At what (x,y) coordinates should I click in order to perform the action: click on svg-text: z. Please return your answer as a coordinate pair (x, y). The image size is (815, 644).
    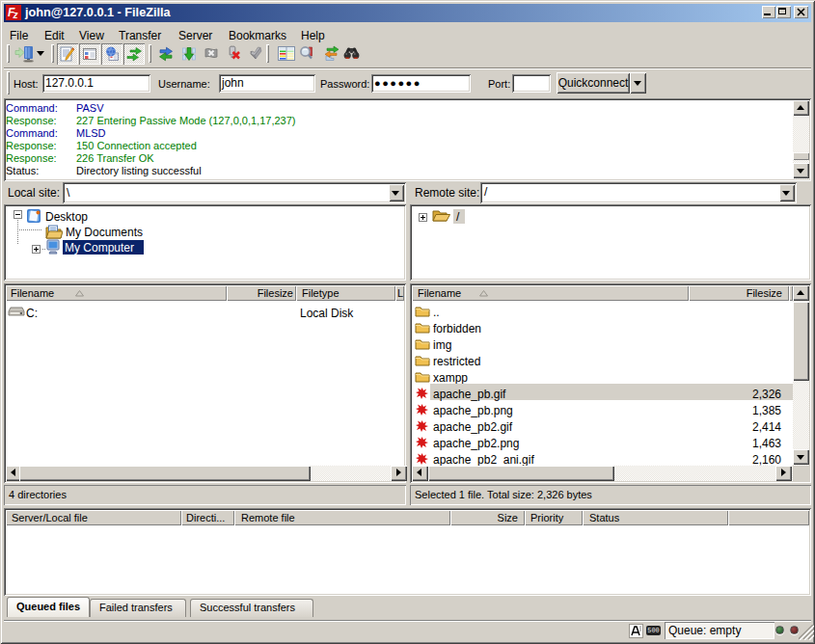
    Looking at the image, I should click on (15, 15).